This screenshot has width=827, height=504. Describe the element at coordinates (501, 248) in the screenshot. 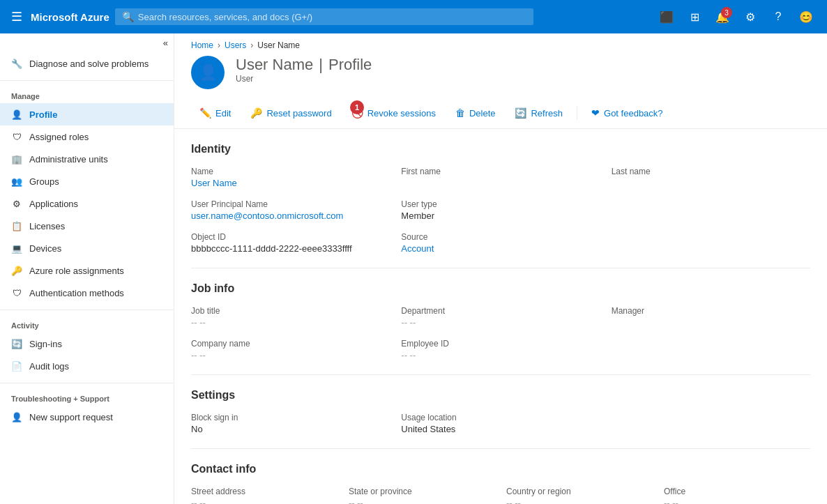

I see `source-value: Account` at that location.